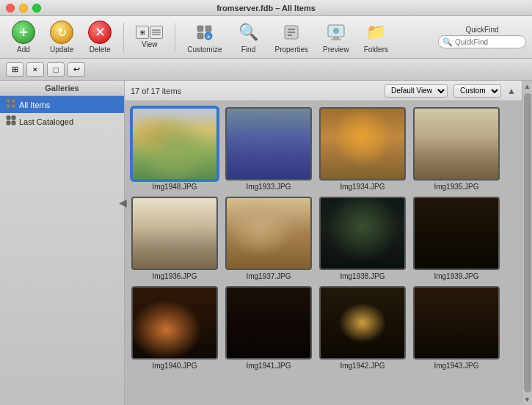  I want to click on item-count: 17 of 17 items, so click(255, 91).